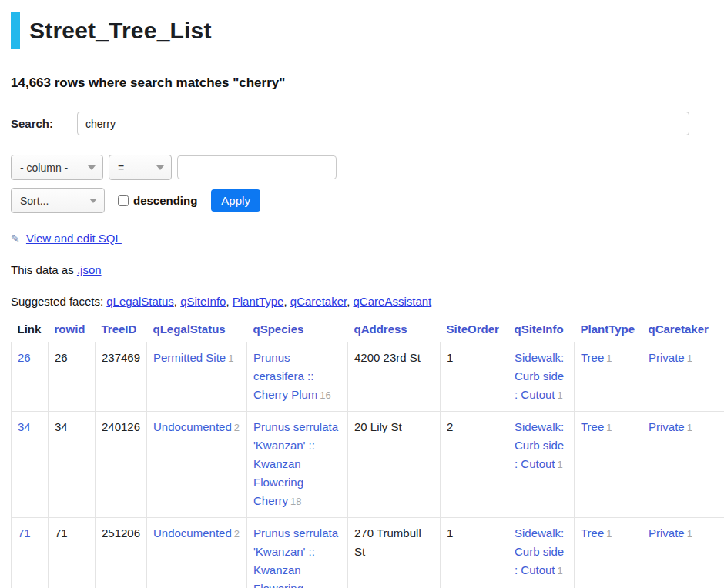 This screenshot has width=724, height=588. What do you see at coordinates (25, 533) in the screenshot?
I see `row-link: 71` at bounding box center [25, 533].